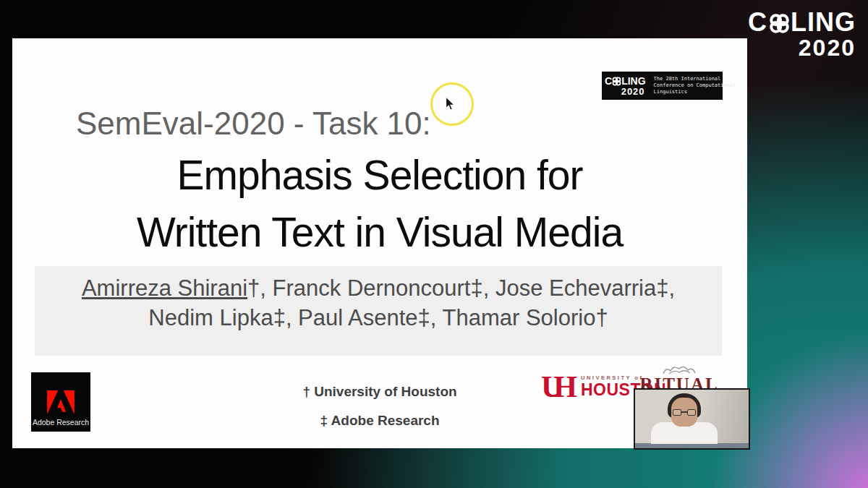 Image resolution: width=868 pixels, height=488 pixels. What do you see at coordinates (758, 22) in the screenshot?
I see `brand-prefix: C` at bounding box center [758, 22].